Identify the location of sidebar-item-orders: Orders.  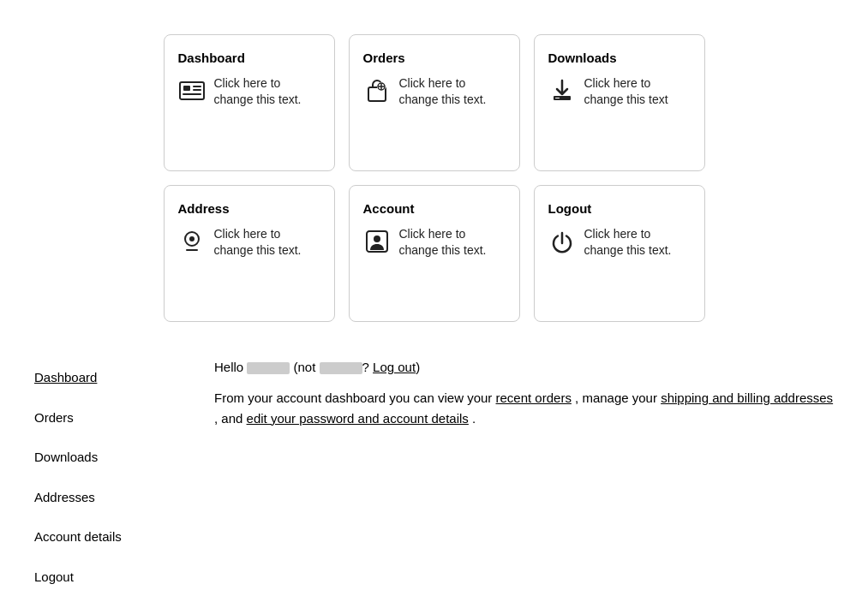
(99, 418).